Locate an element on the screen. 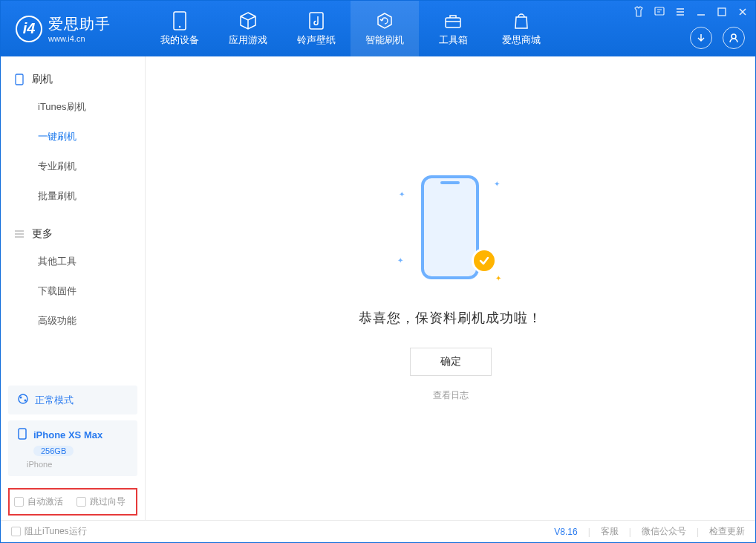 The height and width of the screenshot is (543, 756). sidebar-item-pro: 专业刷机 is located at coordinates (73, 166).